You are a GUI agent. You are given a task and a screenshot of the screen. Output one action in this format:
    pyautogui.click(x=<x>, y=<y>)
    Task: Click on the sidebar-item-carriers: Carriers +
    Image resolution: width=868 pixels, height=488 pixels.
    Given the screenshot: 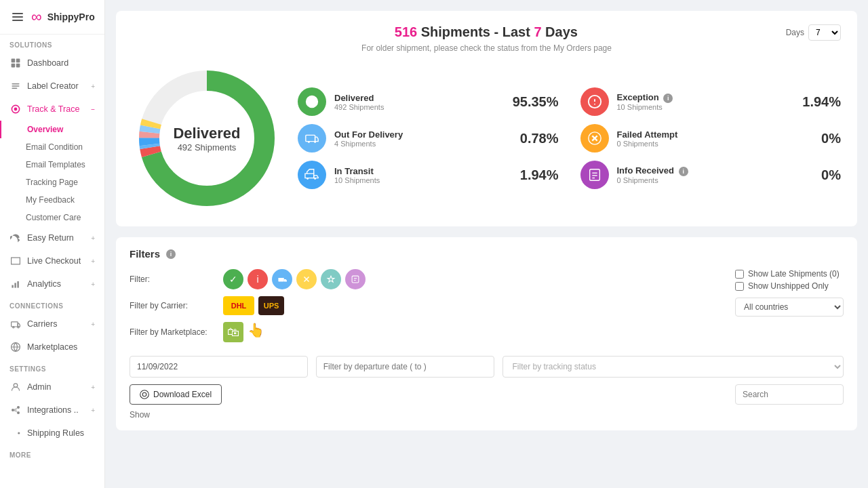 What is the action you would take?
    pyautogui.click(x=52, y=324)
    